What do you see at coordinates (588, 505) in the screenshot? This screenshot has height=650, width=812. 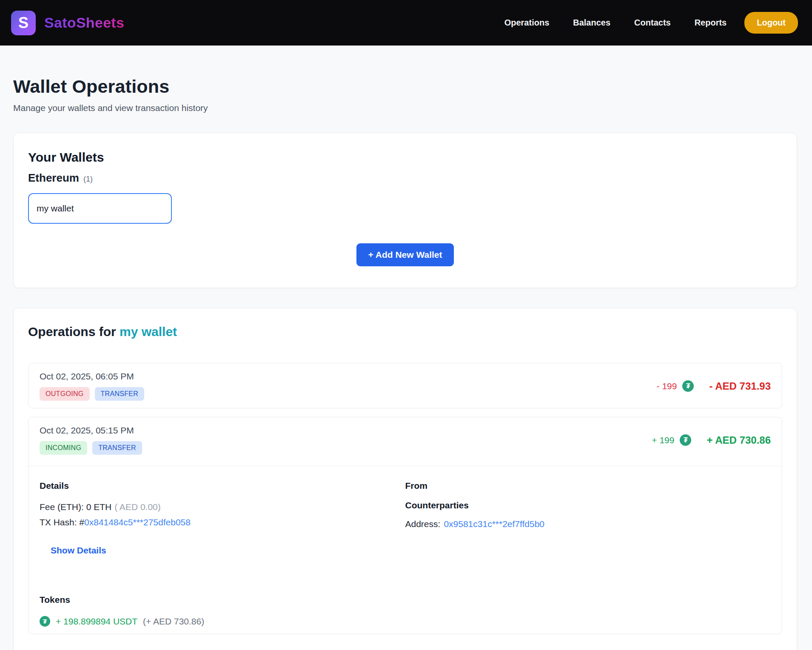 I see `counterparties-heading: Counterparties` at bounding box center [588, 505].